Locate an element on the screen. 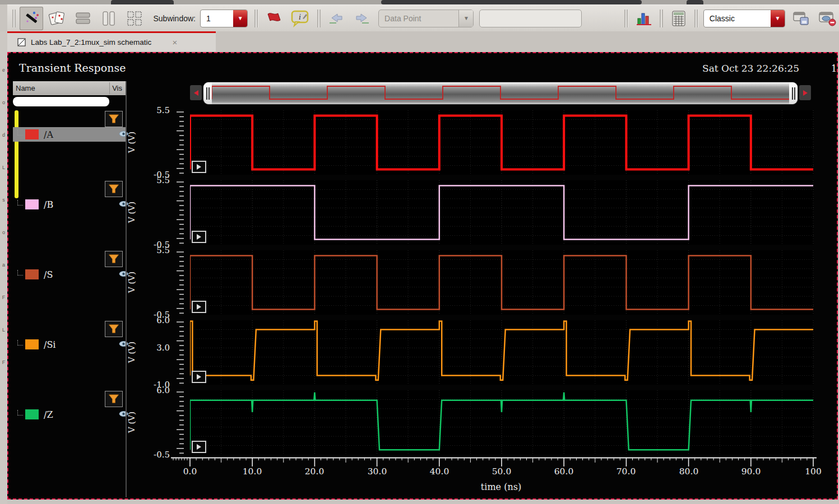 The width and height of the screenshot is (839, 504). appearance-value: Classic is located at coordinates (722, 18).